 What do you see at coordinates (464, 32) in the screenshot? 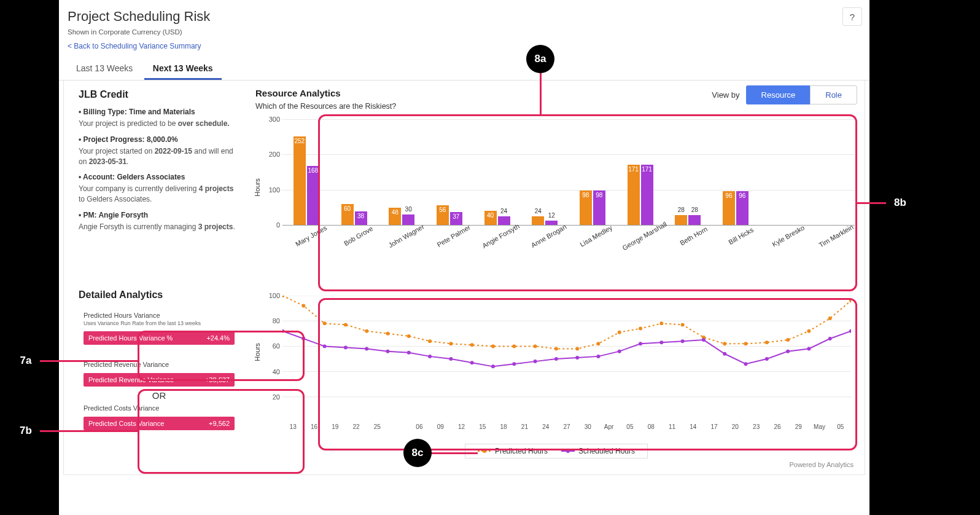
I see `page-subtitle: Shown in Corporate Currency (USD)` at bounding box center [464, 32].